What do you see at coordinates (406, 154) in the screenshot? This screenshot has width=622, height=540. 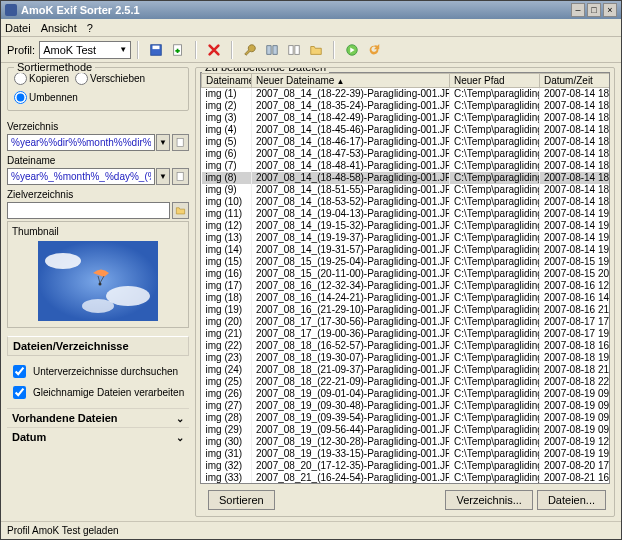 I see `table-row: img (6)2007_08_14_(18-47-53)-Paragliding…` at bounding box center [406, 154].